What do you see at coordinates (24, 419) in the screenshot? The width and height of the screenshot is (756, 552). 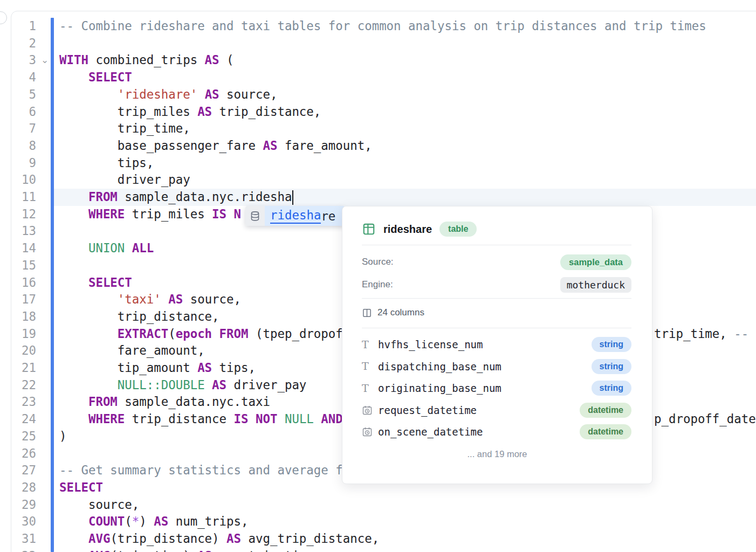 I see `line-number: 24` at bounding box center [24, 419].